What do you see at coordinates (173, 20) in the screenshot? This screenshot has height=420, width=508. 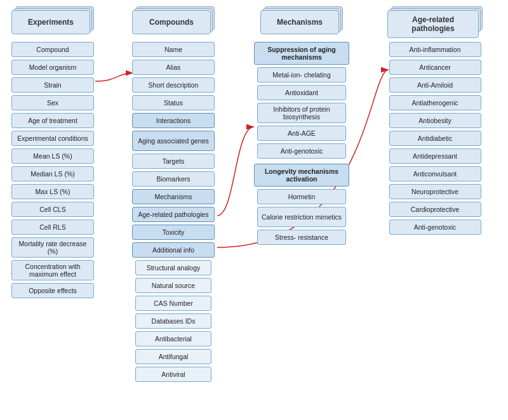 I see `compounds-header: Compounds` at bounding box center [173, 20].